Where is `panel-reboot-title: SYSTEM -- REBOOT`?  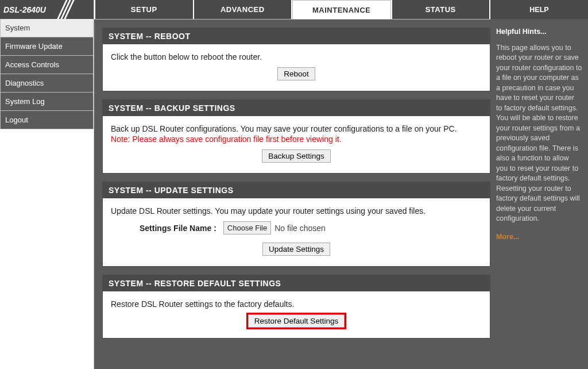
panel-reboot-title: SYSTEM -- REBOOT is located at coordinates (296, 36).